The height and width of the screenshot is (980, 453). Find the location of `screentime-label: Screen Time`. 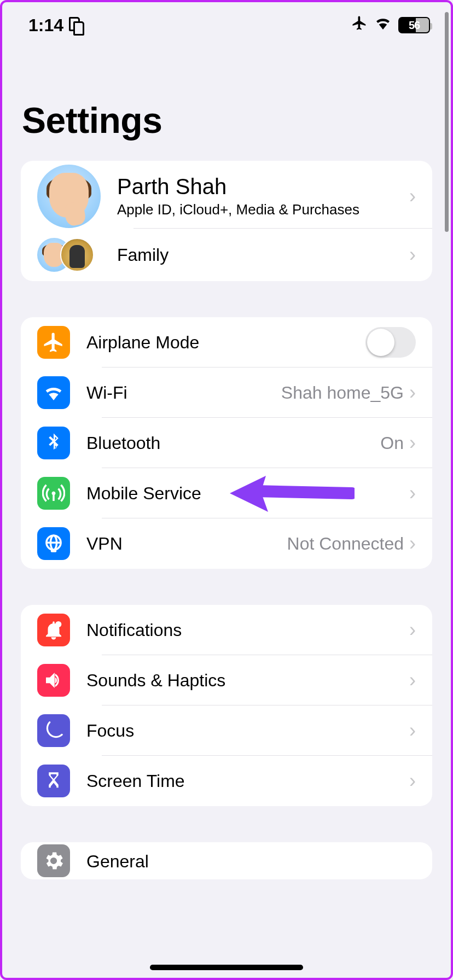

screentime-label: Screen Time is located at coordinates (248, 781).